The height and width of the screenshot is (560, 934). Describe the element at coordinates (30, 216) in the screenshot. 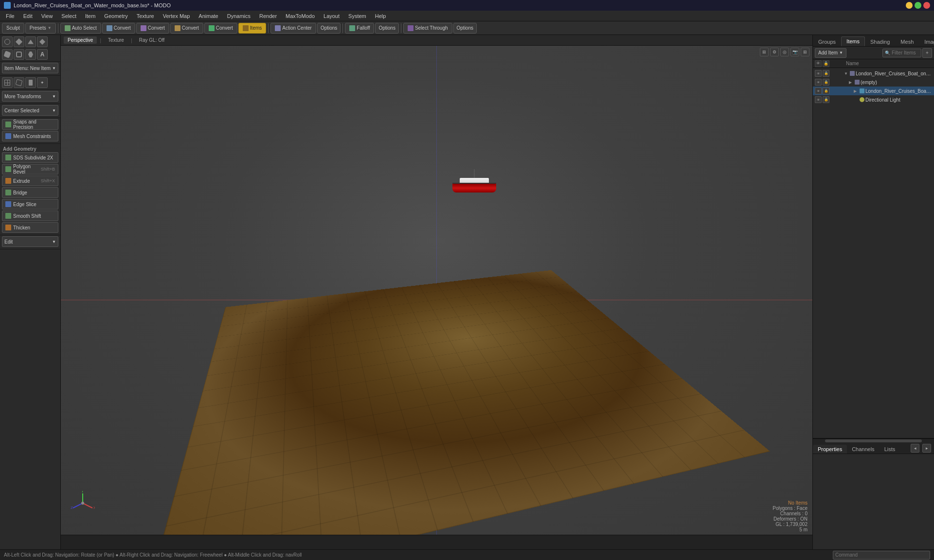

I see `smooth-shift-button: Smooth Shift` at that location.